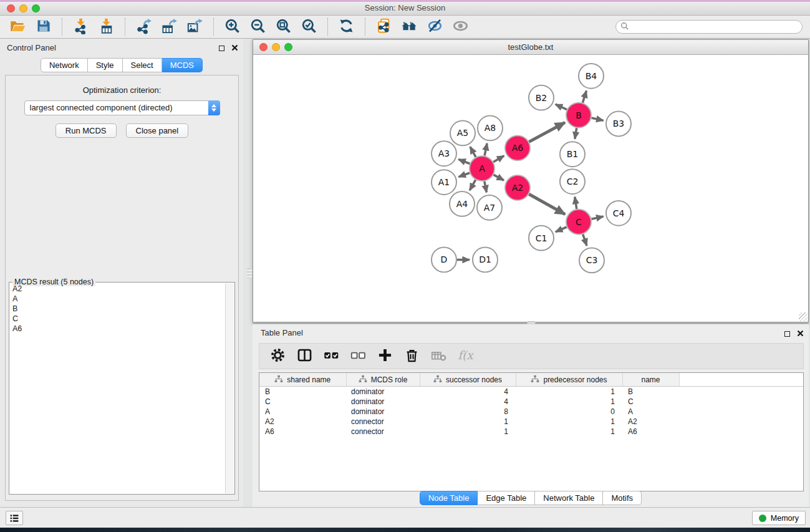 This screenshot has width=810, height=532. What do you see at coordinates (651, 380) in the screenshot?
I see `column-header-name: name` at bounding box center [651, 380].